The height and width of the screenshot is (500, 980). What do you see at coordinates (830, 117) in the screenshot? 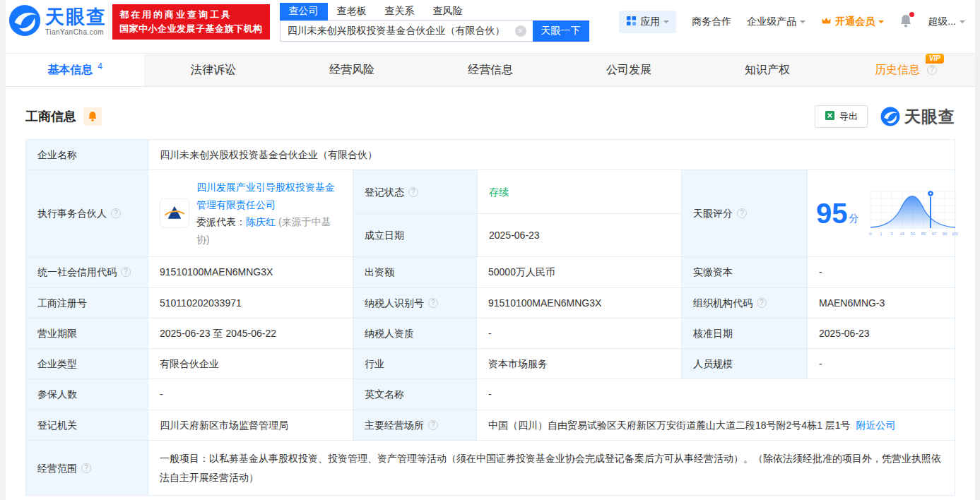
I see `excel-icon` at bounding box center [830, 117].